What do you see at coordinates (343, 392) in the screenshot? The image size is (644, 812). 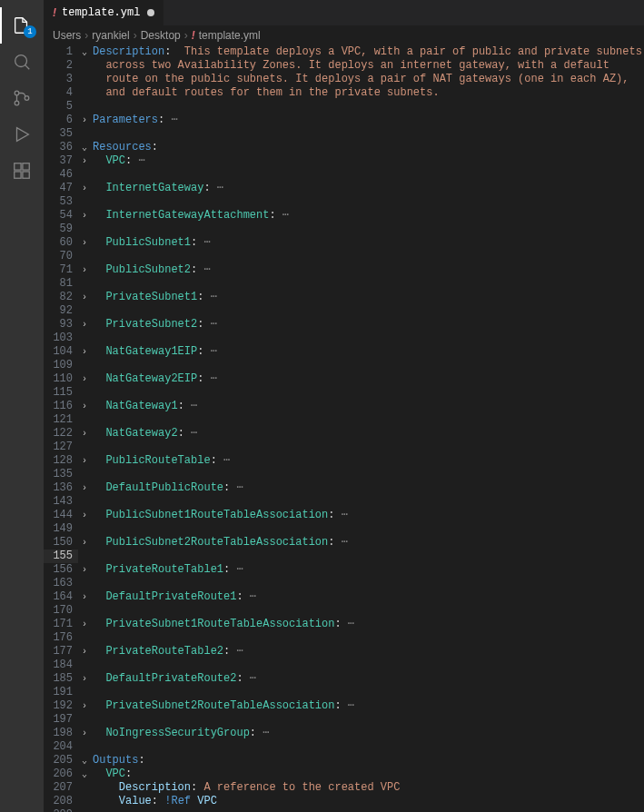 I see `code-line: 115` at bounding box center [343, 392].